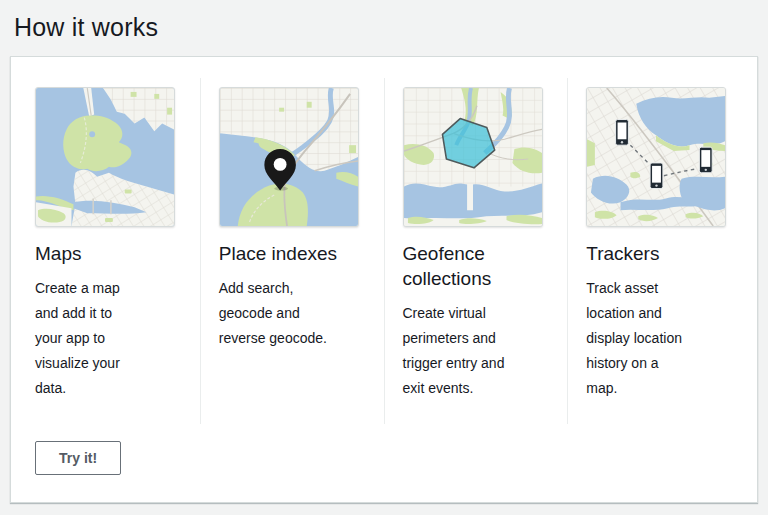  What do you see at coordinates (292, 314) in the screenshot?
I see `card-desc-place-indexes: Add search, geocode and reverse geocode.` at bounding box center [292, 314].